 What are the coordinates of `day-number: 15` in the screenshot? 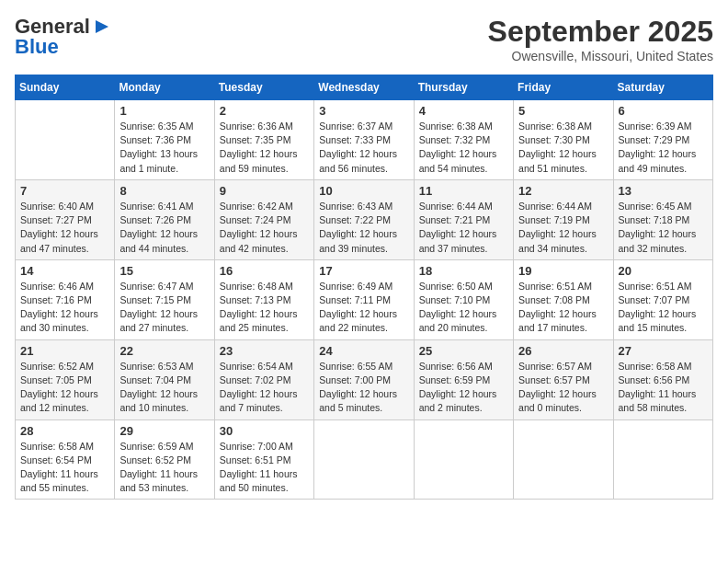 It's located at (164, 270).